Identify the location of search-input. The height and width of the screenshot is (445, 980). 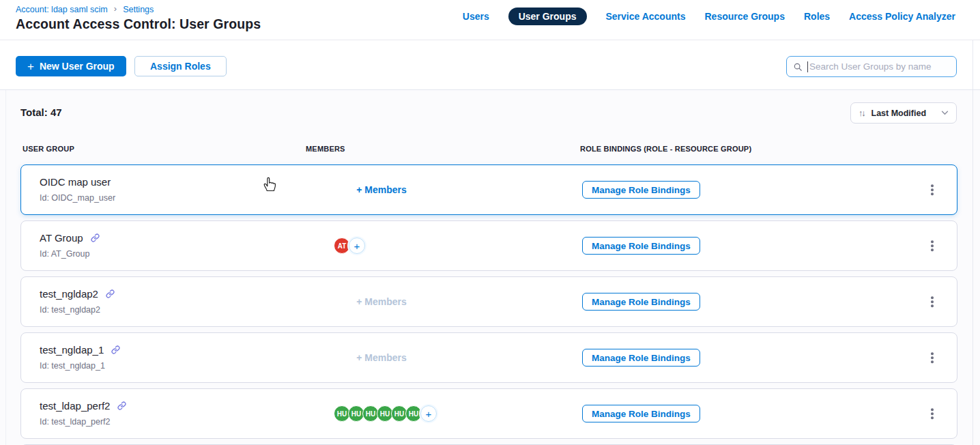
(879, 67).